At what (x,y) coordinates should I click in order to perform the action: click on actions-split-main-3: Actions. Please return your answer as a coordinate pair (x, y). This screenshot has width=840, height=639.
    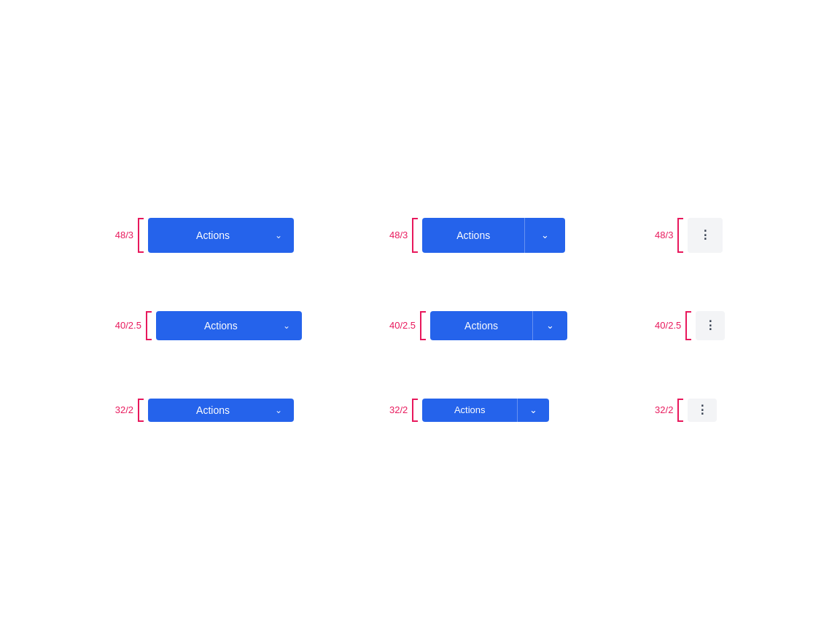
    Looking at the image, I should click on (470, 410).